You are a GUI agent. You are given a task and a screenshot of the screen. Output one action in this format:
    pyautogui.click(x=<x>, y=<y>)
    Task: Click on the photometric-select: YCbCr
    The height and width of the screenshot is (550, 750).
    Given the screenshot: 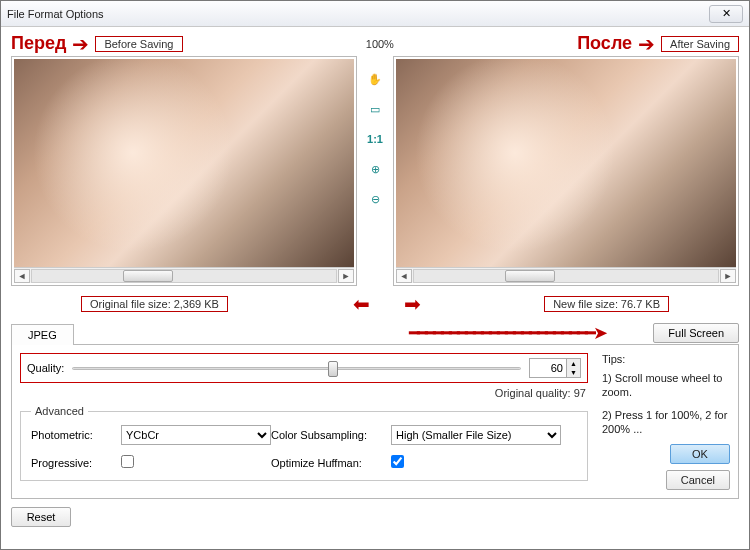 What is the action you would take?
    pyautogui.click(x=196, y=435)
    